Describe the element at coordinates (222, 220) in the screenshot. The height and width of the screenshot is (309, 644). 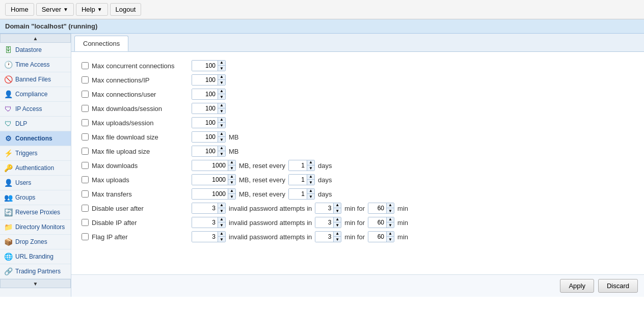
I see `spinner-up-disable-ip: ▲` at that location.